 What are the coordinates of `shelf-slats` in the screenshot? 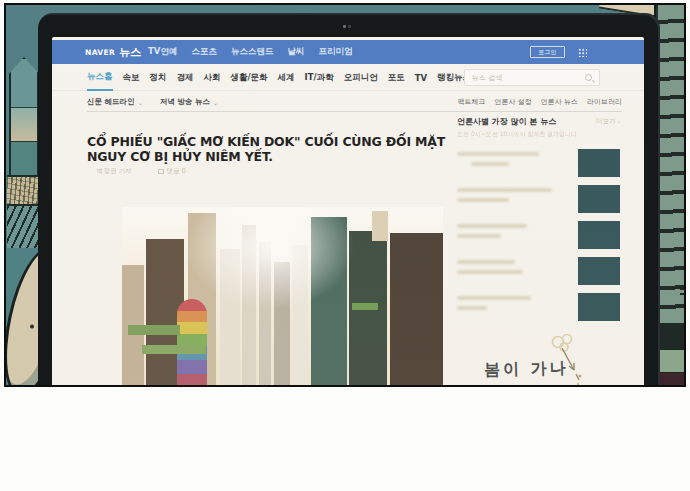 It's located at (672, 164).